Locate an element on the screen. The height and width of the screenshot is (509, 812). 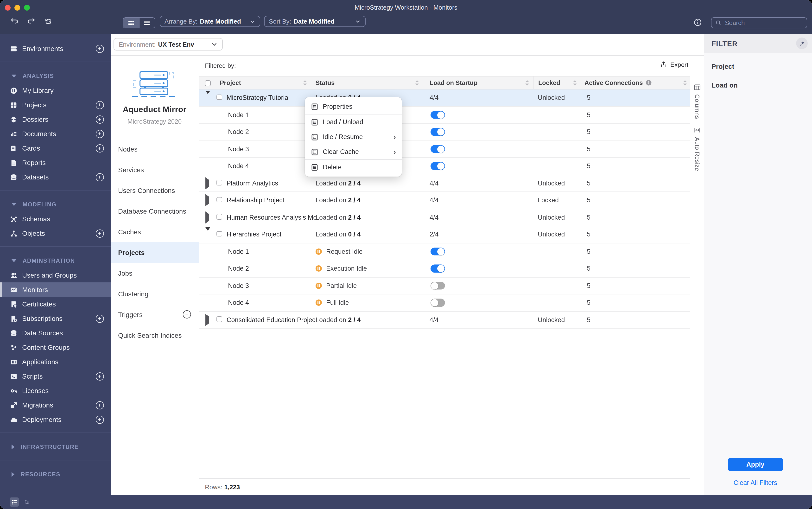
select-all-checkbox is located at coordinates (208, 83).